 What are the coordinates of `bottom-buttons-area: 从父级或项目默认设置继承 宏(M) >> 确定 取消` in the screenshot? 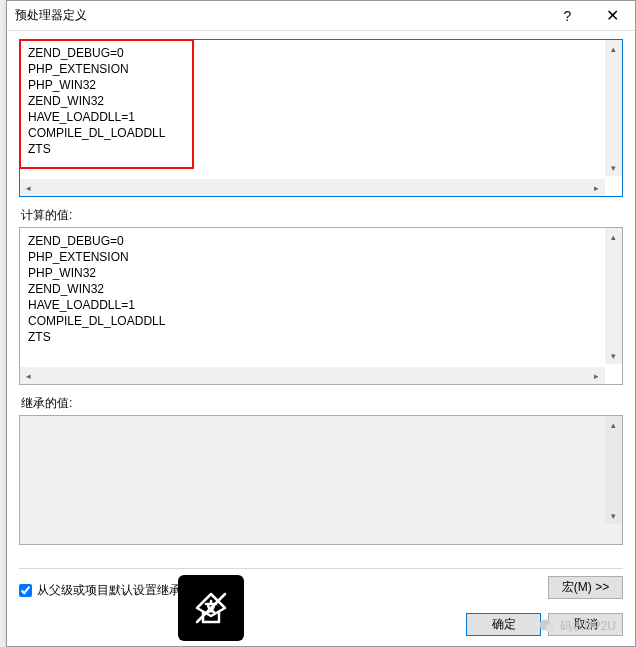 It's located at (321, 606).